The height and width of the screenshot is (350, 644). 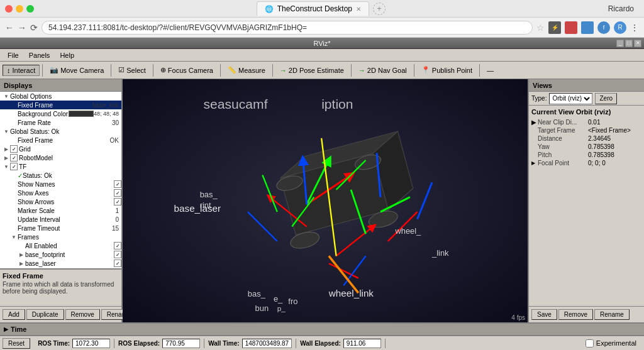 What do you see at coordinates (60, 114) in the screenshot?
I see `bg-color-row: Background Color 48; 48; 48` at bounding box center [60, 114].